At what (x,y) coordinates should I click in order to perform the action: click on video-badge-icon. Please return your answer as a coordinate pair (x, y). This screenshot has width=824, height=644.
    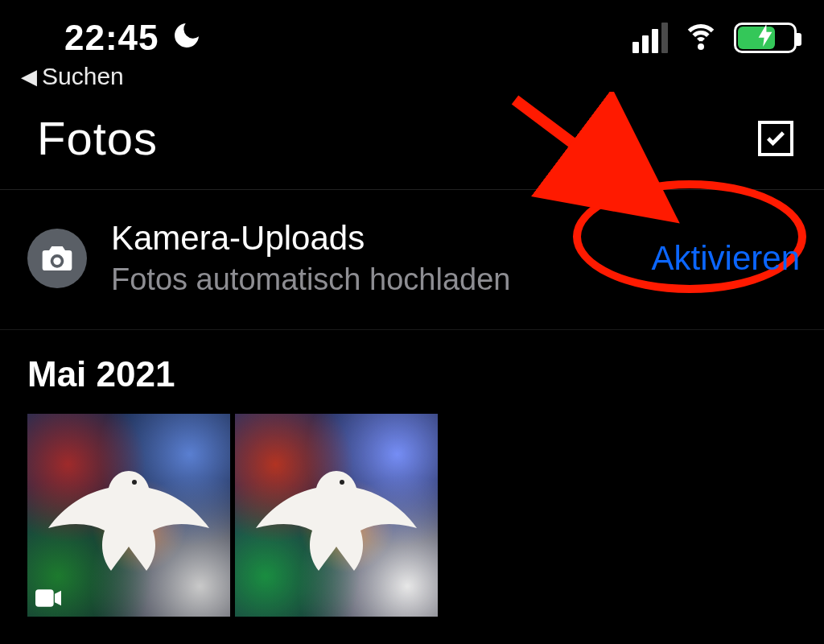
    Looking at the image, I should click on (48, 600).